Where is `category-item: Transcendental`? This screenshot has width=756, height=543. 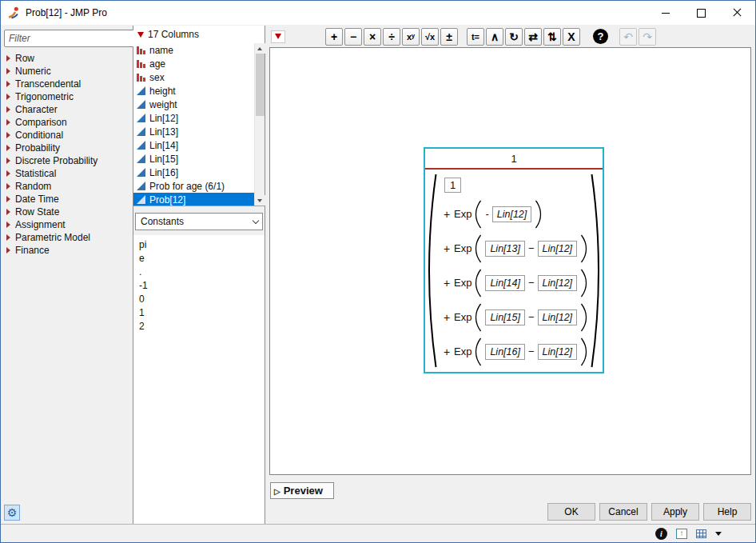
category-item: Transcendental is located at coordinates (67, 84).